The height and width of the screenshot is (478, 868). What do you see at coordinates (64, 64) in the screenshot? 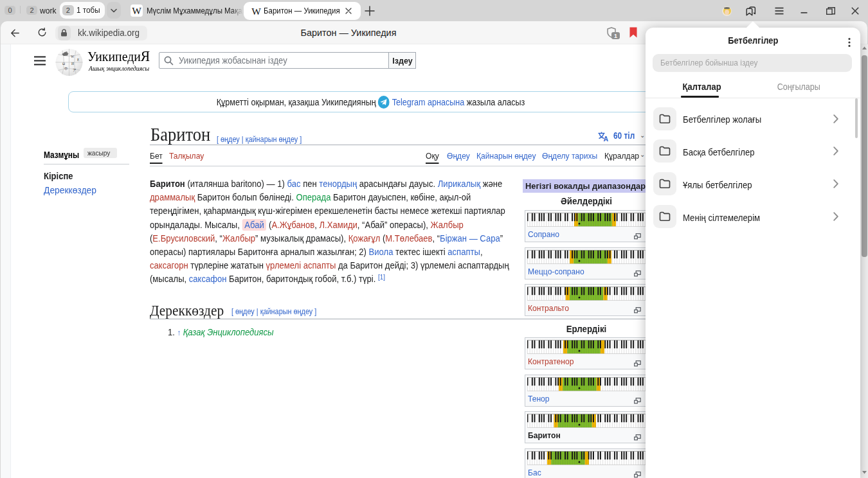
I see `svg-text: Ω` at bounding box center [64, 64].